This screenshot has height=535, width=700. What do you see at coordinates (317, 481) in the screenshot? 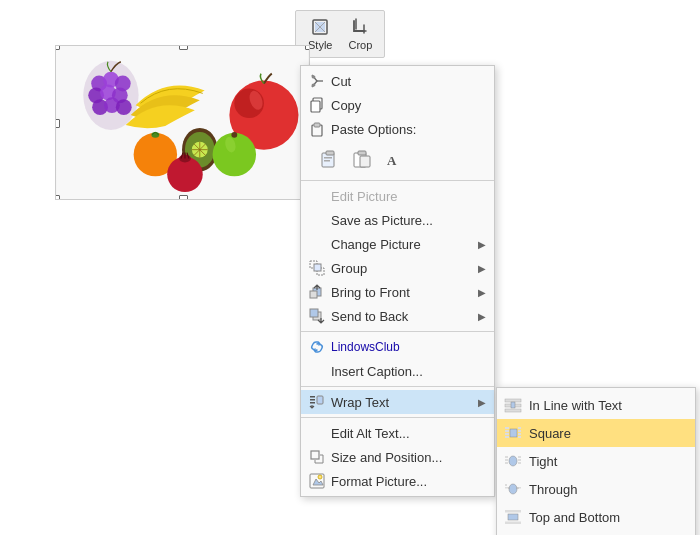
I see `format-picture-icon` at bounding box center [317, 481].